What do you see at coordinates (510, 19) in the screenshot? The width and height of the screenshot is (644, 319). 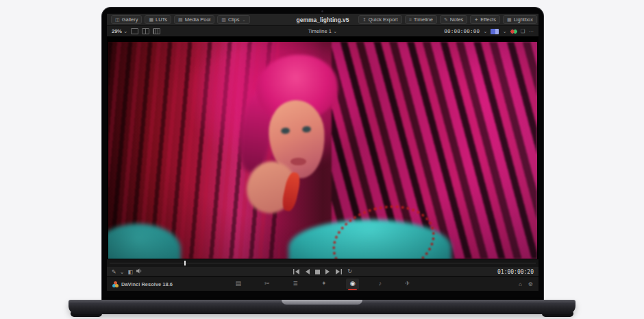 I see `lightbox-icon: ▦` at bounding box center [510, 19].